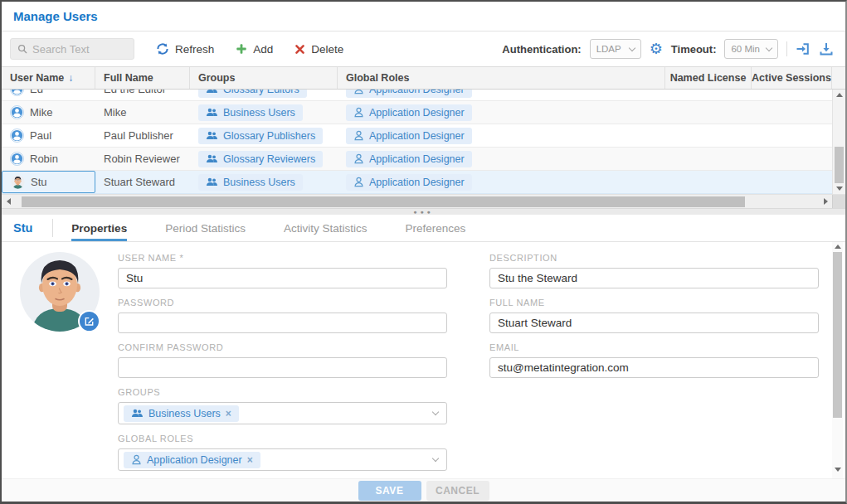 This screenshot has height=504, width=847. What do you see at coordinates (694, 50) in the screenshot?
I see `timeout-label: Timeout:` at bounding box center [694, 50].